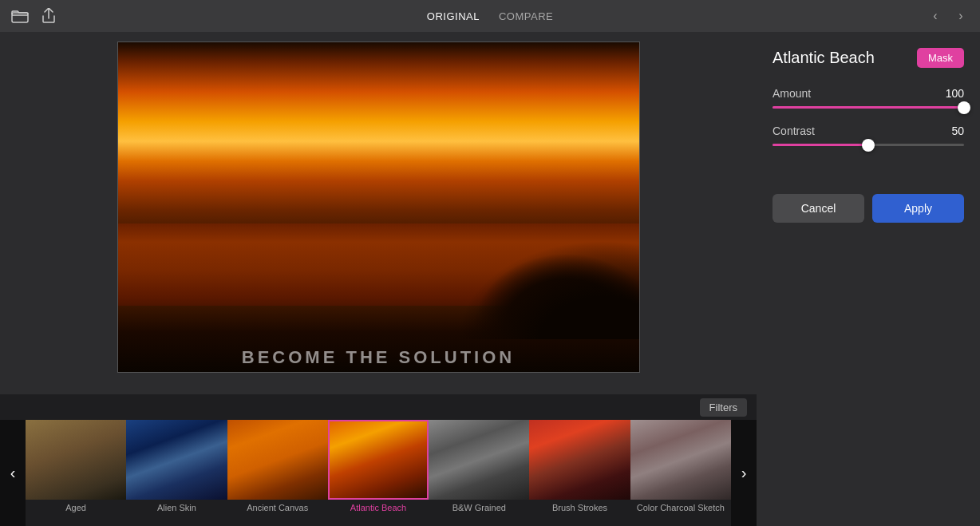 The height and width of the screenshot is (526, 980). I want to click on amount-slider-header: Amount 100, so click(868, 93).